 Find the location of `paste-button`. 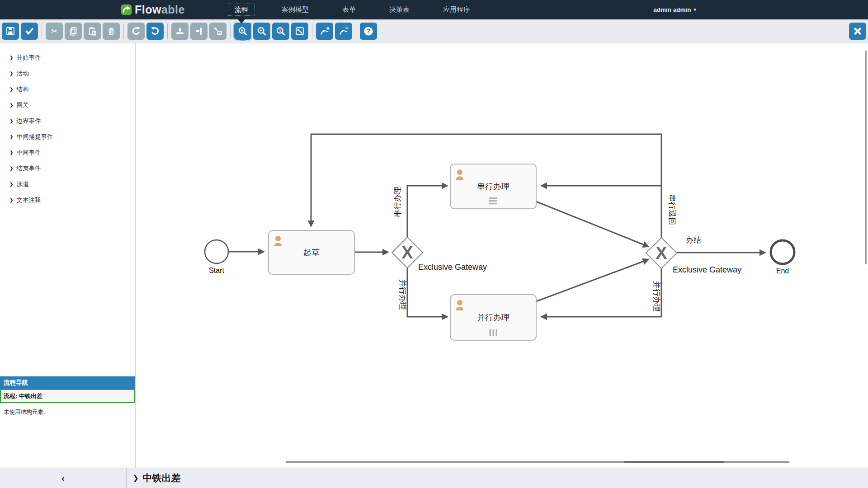

paste-button is located at coordinates (92, 31).